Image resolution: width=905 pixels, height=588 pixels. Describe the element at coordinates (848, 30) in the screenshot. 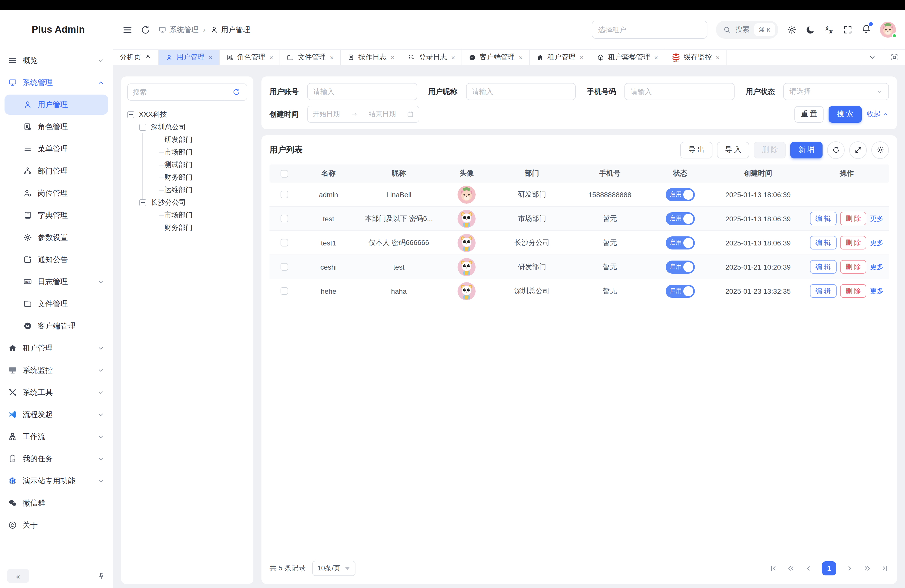

I see `fullscreen-icon` at that location.